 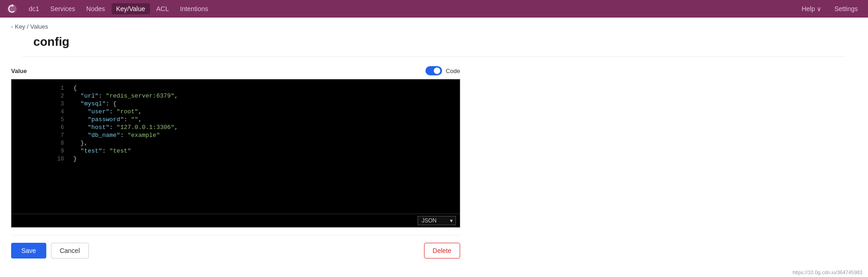 What do you see at coordinates (236, 135) in the screenshot?
I see `code-line-7: 7 "db_name": "example"` at bounding box center [236, 135].